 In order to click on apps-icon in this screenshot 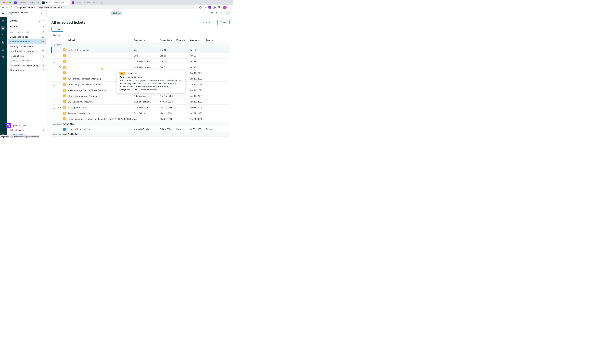, I will do `click(217, 13)`.